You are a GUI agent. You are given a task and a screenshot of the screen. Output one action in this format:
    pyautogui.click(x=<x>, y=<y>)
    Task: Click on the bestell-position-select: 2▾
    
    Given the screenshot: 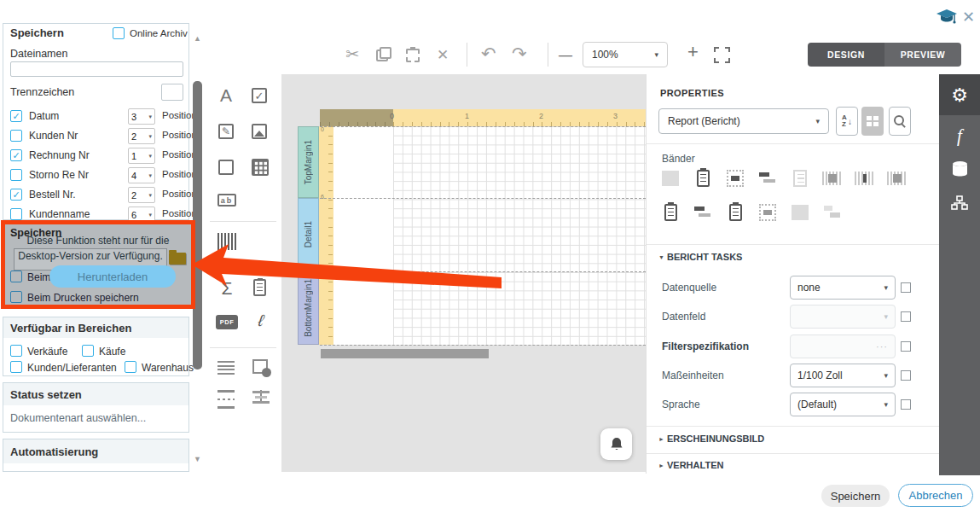 What is the action you would take?
    pyautogui.click(x=142, y=195)
    